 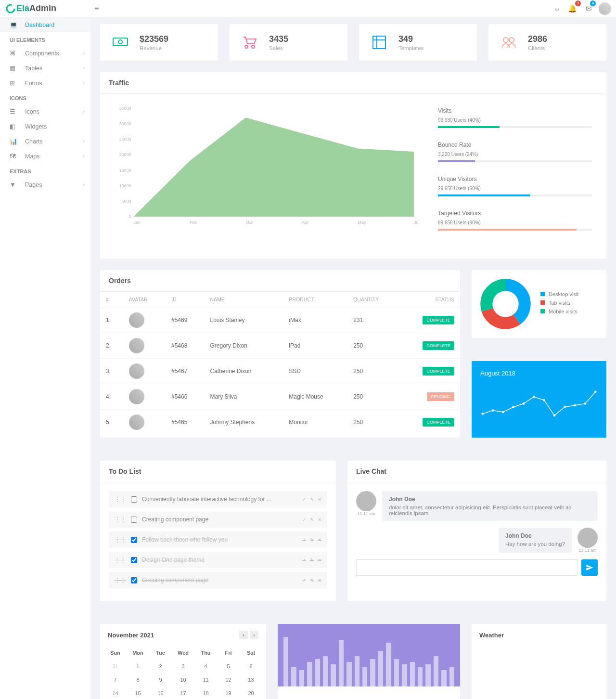 What do you see at coordinates (116, 666) in the screenshot?
I see `cal-day: 31` at bounding box center [116, 666].